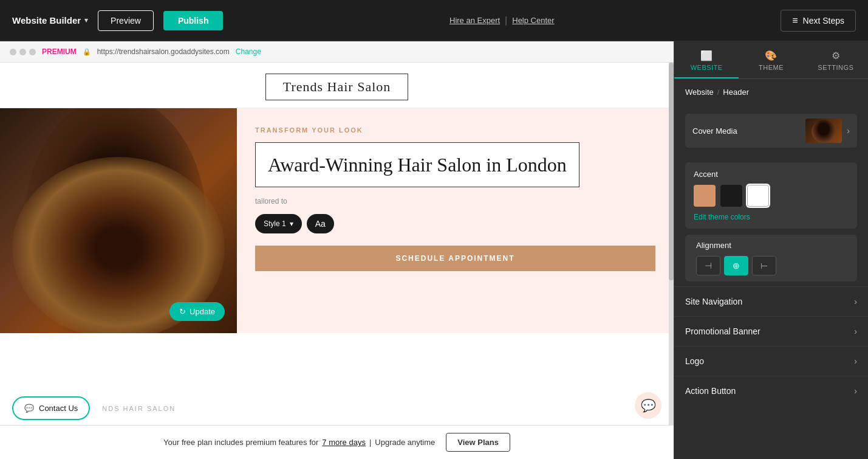 This screenshot has width=868, height=459. Describe the element at coordinates (671, 171) in the screenshot. I see `canvas-scrollbar-thumb` at that location.